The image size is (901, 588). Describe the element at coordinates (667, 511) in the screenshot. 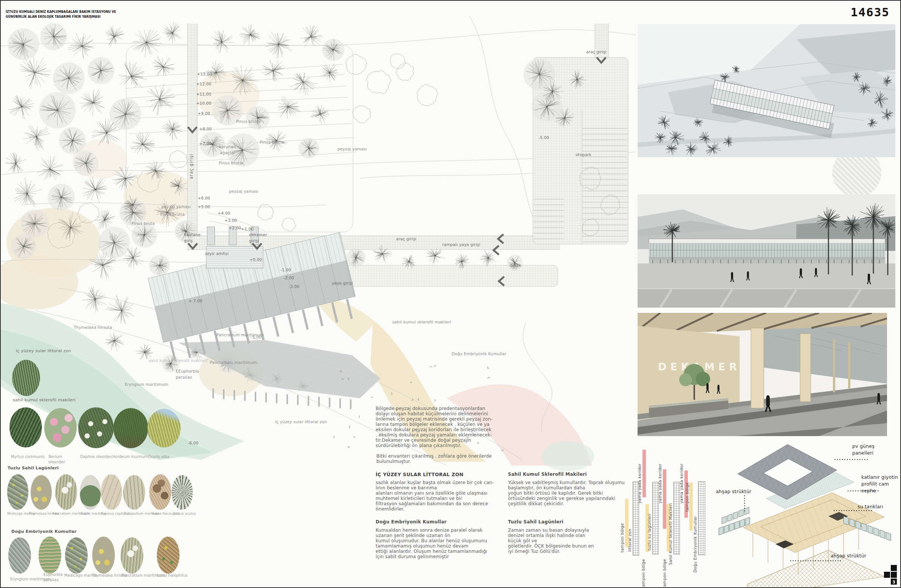

I see `zone-bar-legend: tampon bölge littoral zon yama yada kori…` at that location.